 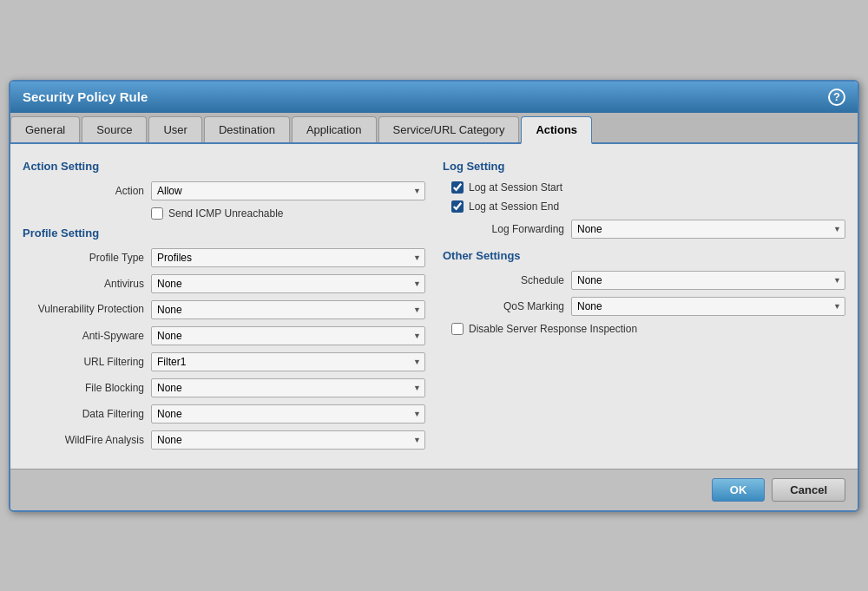 What do you see at coordinates (644, 229) in the screenshot?
I see `log-forwarding-row: Log Forwarding None` at bounding box center [644, 229].